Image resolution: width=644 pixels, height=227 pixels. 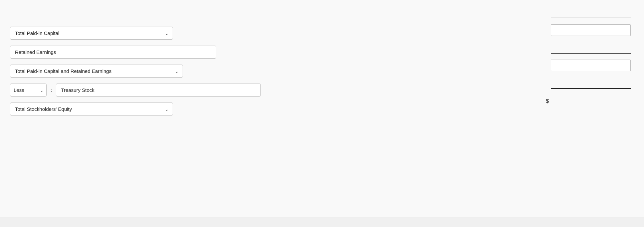 What do you see at coordinates (322, 222) in the screenshot?
I see `footer-bar` at bounding box center [322, 222].